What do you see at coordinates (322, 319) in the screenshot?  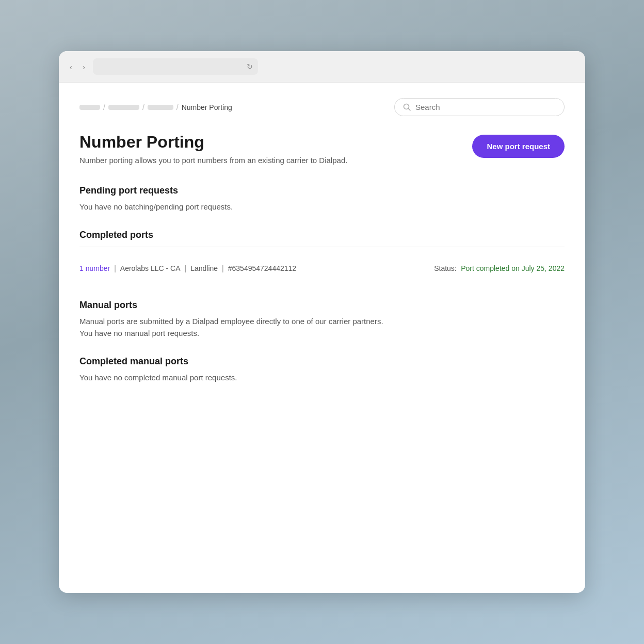 I see `manual-ports-section: Manual ports Manual ports are submitted …` at bounding box center [322, 319].